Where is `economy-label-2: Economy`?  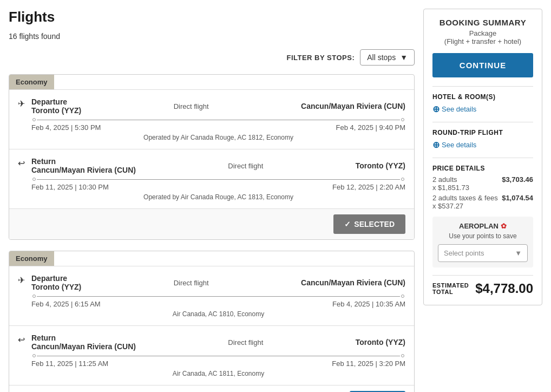
economy-label-2: Economy is located at coordinates (31, 259).